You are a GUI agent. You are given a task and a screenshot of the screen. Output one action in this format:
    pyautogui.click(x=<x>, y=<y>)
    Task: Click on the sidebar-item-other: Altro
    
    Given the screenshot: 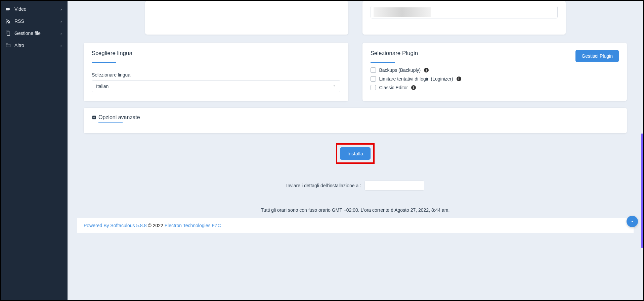 What is the action you would take?
    pyautogui.click(x=34, y=45)
    